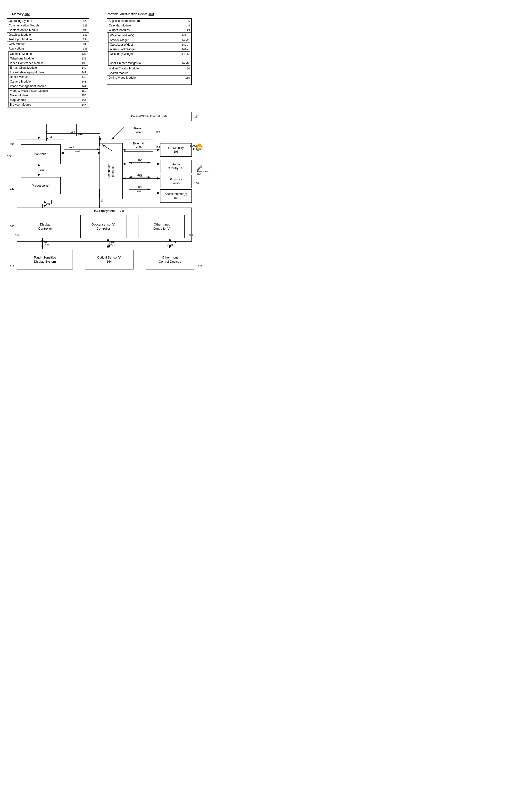 The image size is (532, 788). I want to click on io-subsystem-outer: 106 I/O Subsystem 158 DisplayController …, so click(104, 224).